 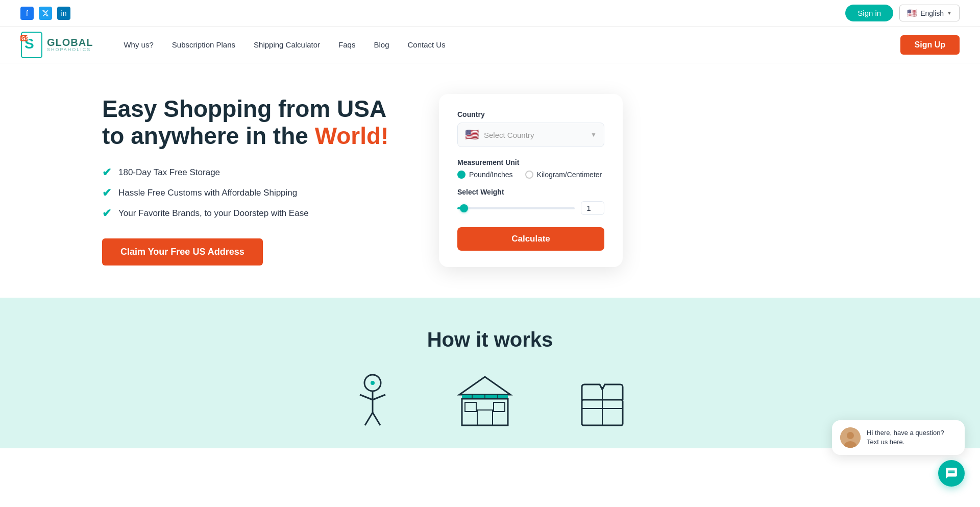 I want to click on pounds-option: Pound/Inches, so click(x=485, y=175).